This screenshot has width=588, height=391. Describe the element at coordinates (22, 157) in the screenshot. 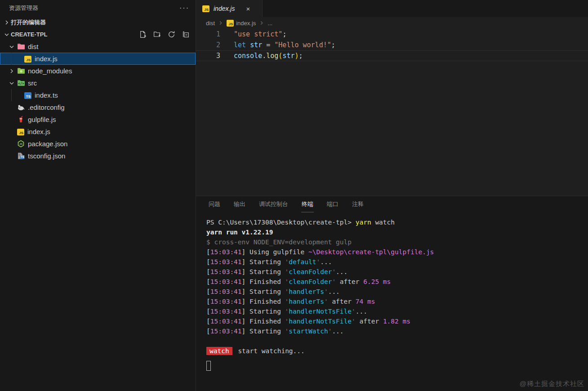

I see `svg-text: TS` at that location.